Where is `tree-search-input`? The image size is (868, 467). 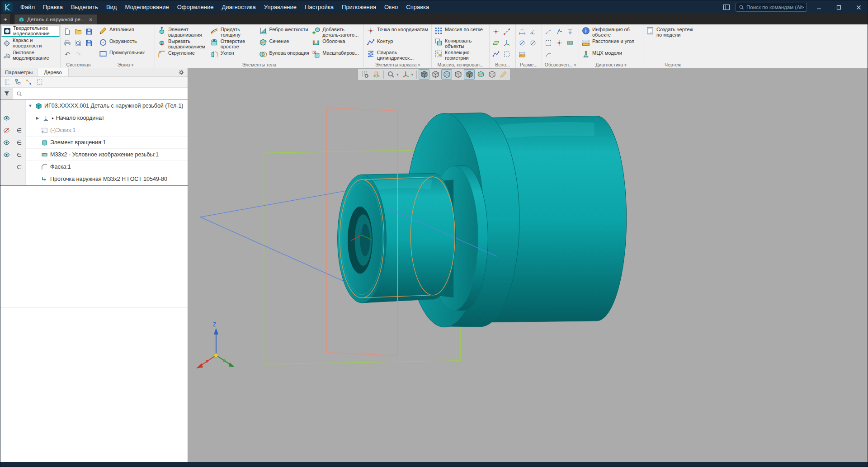
tree-search-input is located at coordinates (105, 94).